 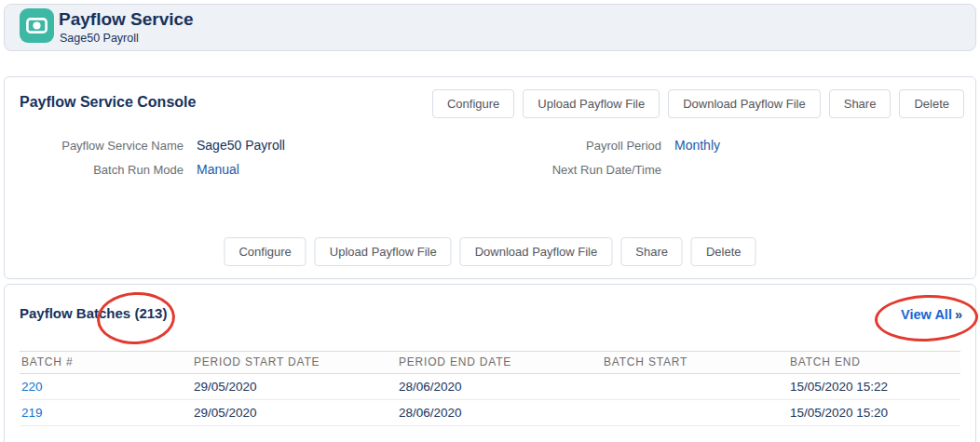 I want to click on console-toolbar-center: Configure Upload Payflow File Download P…, so click(x=490, y=251).